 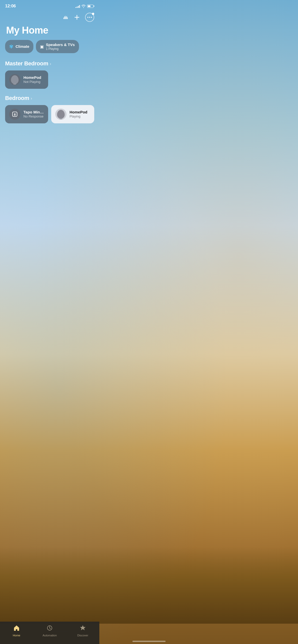 What do you see at coordinates (19, 47) in the screenshot?
I see `climate-chip: ✾ Climate` at bounding box center [19, 47].